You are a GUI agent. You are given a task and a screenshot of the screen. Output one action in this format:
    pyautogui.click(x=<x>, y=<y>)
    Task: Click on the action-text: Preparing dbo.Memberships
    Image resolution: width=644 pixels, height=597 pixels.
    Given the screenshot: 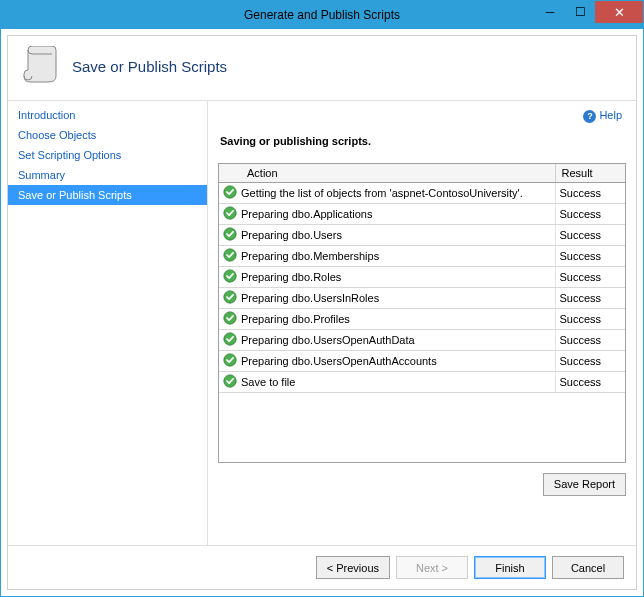 What is the action you would take?
    pyautogui.click(x=310, y=256)
    